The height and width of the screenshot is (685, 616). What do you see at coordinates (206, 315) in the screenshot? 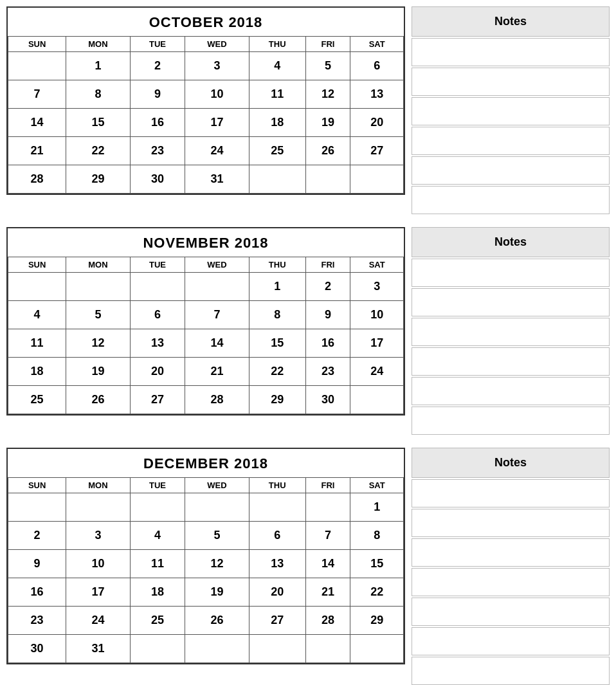
I see `table-row: 45678910` at bounding box center [206, 315].